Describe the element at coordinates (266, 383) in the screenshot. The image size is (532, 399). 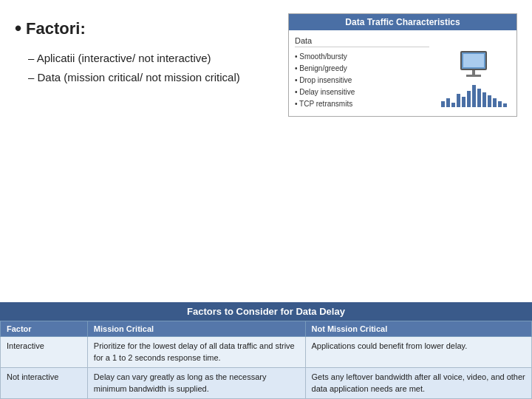
I see `table-row: Not interactiveDelay can vary greatly as…` at that location.